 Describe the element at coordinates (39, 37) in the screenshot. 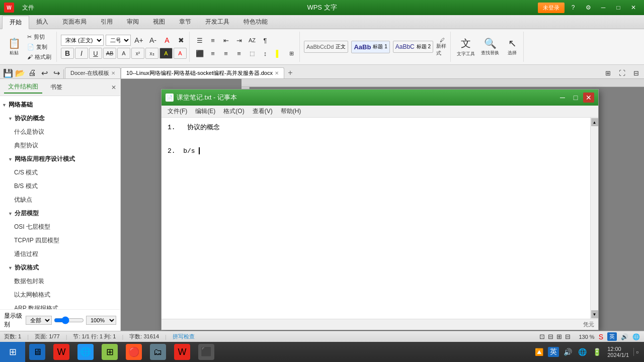

I see `cut-btn: ✂剪切` at that location.